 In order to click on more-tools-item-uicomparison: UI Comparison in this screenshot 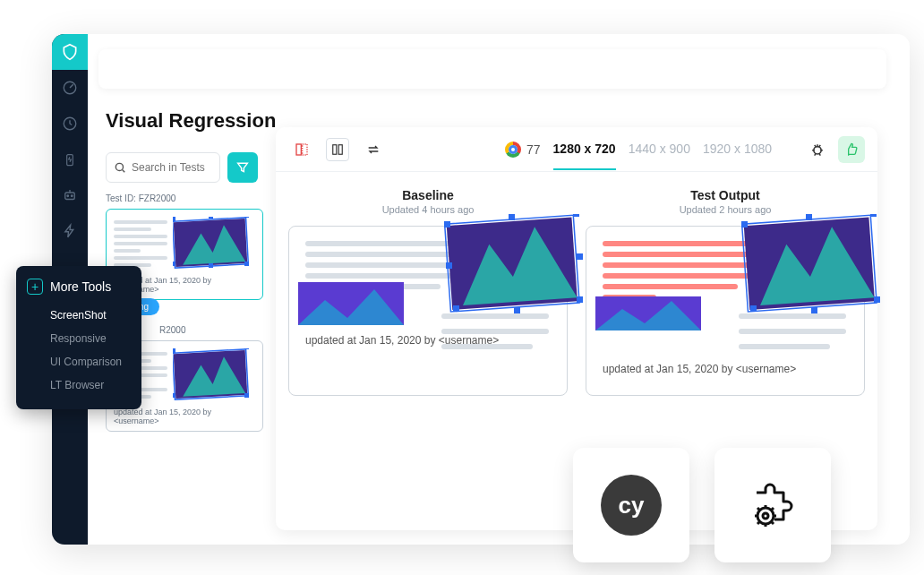, I will do `click(79, 362)`.